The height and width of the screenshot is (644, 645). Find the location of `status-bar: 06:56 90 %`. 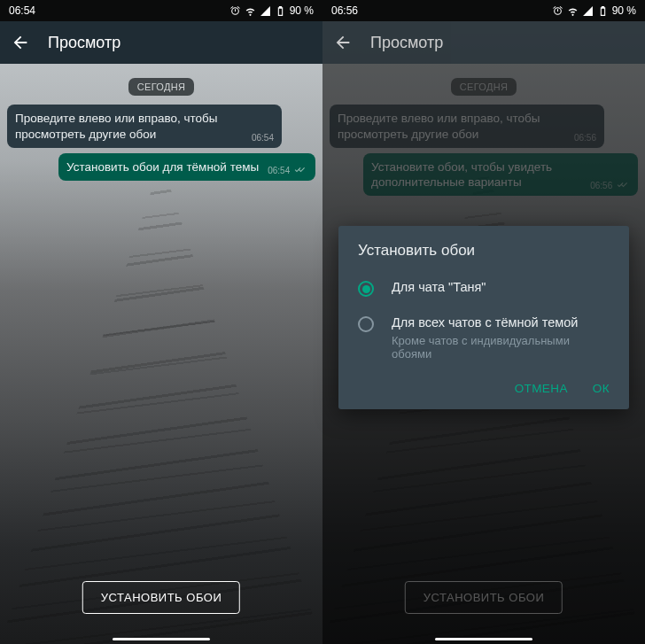

status-bar: 06:56 90 % is located at coordinates (484, 11).